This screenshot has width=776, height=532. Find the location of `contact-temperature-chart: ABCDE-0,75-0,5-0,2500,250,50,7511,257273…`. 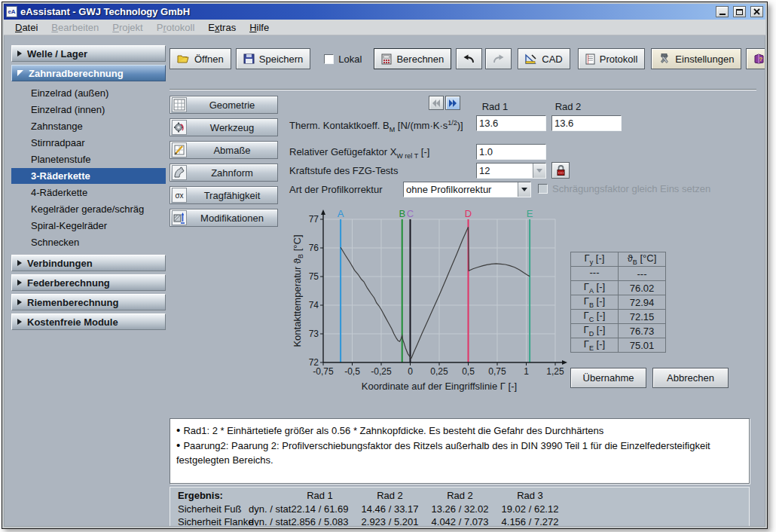

contact-temperature-chart: ABCDE-0,75-0,5-0,2500,250,50,7511,257273… is located at coordinates (432, 302).